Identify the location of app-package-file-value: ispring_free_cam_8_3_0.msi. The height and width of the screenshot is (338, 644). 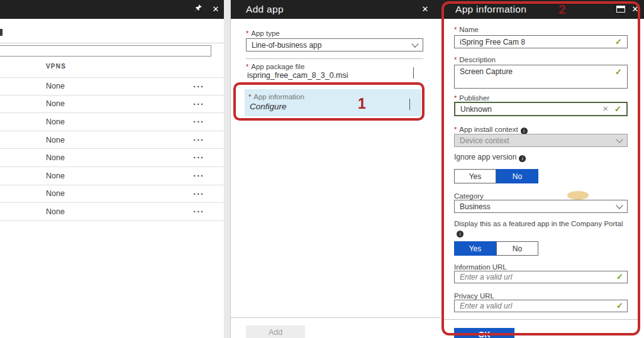
(298, 75).